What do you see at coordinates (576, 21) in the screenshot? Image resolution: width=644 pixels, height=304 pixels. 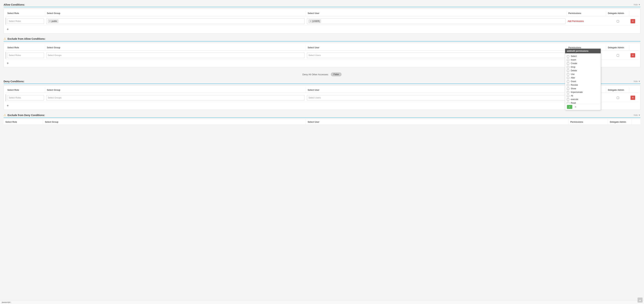 I see `add-permissions-link: Add Permissions` at bounding box center [576, 21].